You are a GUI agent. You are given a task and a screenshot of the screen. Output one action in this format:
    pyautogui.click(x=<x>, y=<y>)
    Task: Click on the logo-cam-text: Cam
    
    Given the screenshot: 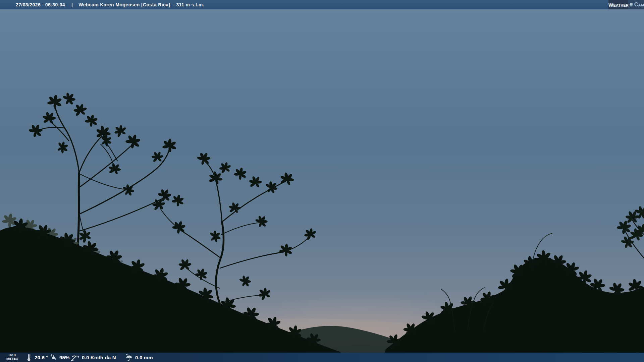 What is the action you would take?
    pyautogui.click(x=639, y=5)
    